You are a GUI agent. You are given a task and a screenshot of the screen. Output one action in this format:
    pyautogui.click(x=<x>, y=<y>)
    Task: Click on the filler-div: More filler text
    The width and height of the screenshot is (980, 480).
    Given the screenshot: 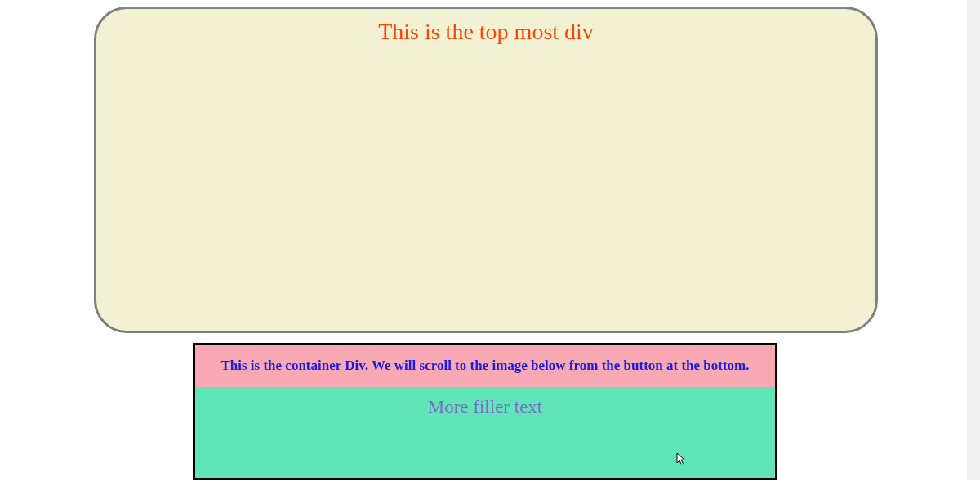 What is the action you would take?
    pyautogui.click(x=485, y=433)
    